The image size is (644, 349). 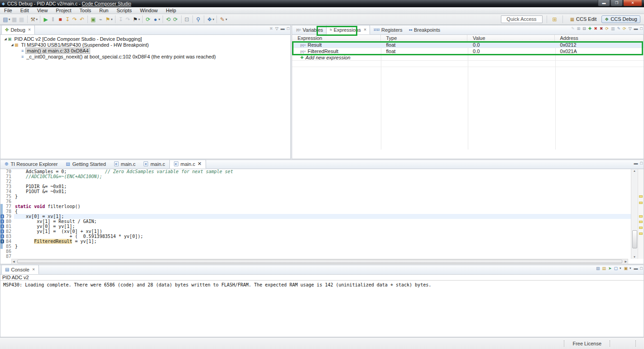 What do you see at coordinates (634, 214) in the screenshot?
I see `vertical-scrollbar: ▲▼` at bounding box center [634, 214].